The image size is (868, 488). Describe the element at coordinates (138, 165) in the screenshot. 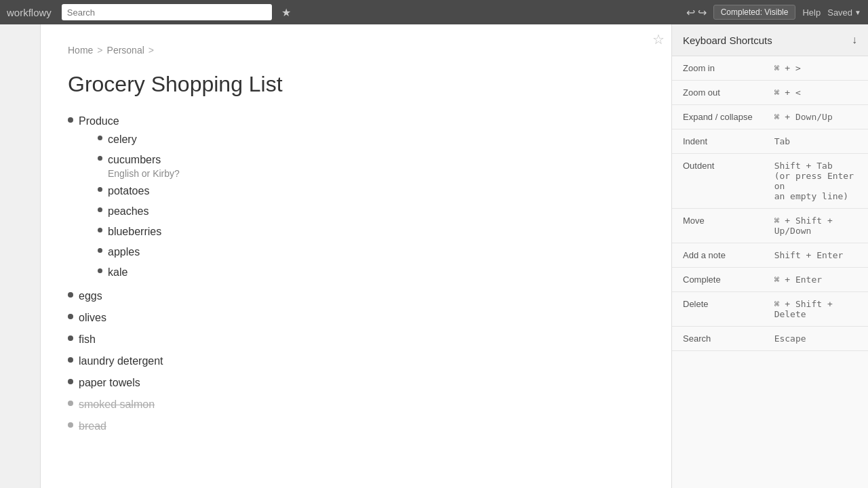

I see `list-item-cucumbers: cucumbers English or Kirby?` at that location.